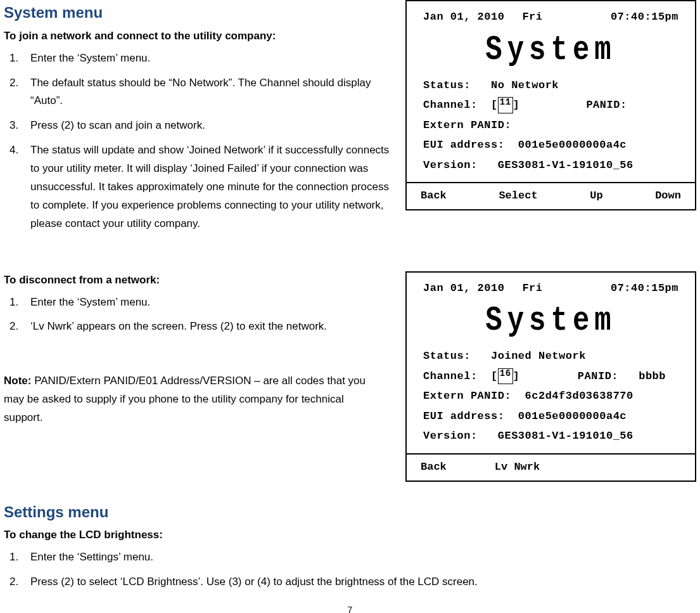  What do you see at coordinates (350, 512) in the screenshot?
I see `settings-menu-title: Settings menu` at bounding box center [350, 512].